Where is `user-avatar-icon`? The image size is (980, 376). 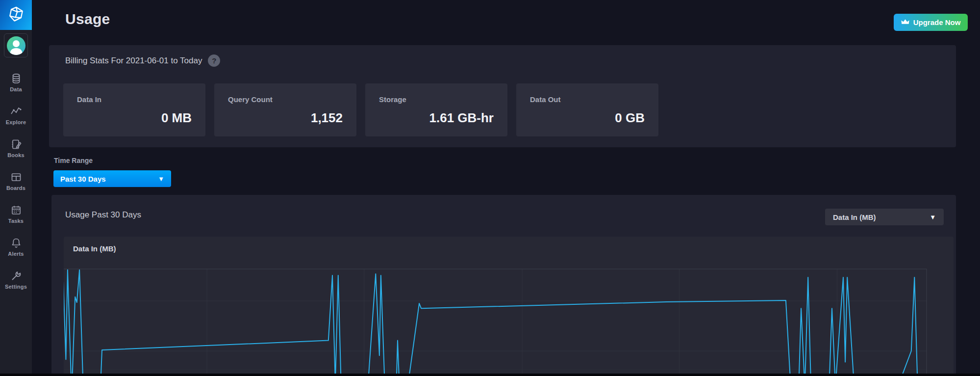 user-avatar-icon is located at coordinates (16, 46).